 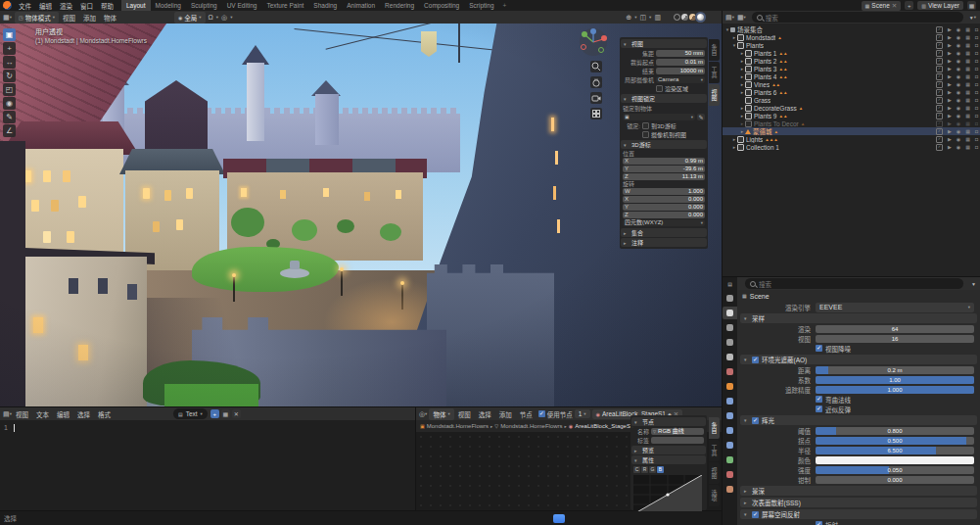 I want to click on outliner-row: ▾ 场景集合 ✓ ▶ ◉ ▦ ◘, so click(x=852, y=29).